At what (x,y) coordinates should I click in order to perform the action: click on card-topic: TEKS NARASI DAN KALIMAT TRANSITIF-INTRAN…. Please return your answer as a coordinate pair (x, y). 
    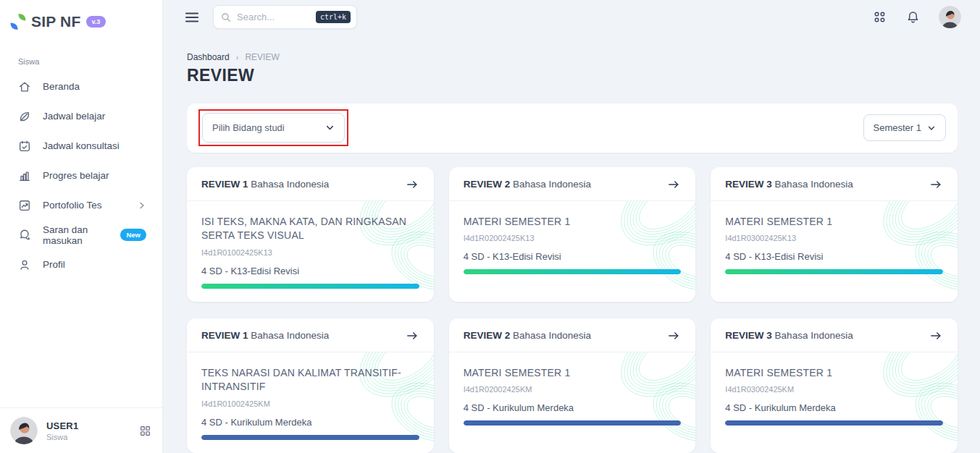
    Looking at the image, I should click on (310, 381).